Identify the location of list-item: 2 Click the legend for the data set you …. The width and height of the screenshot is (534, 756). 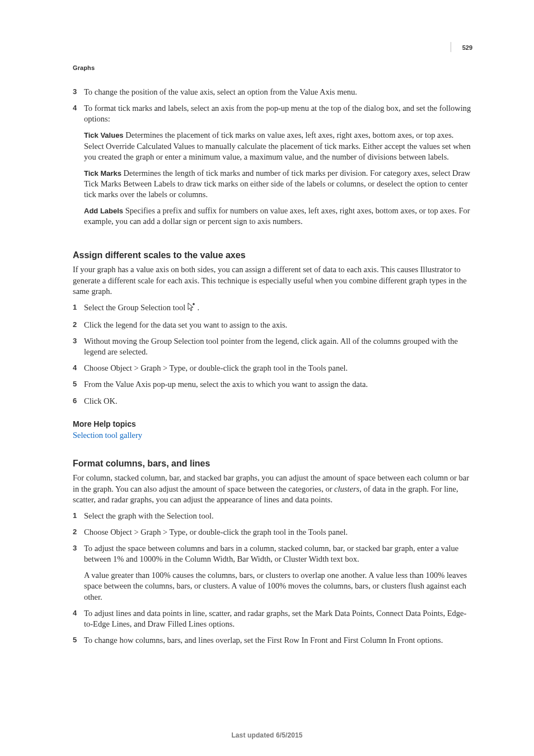
(273, 325).